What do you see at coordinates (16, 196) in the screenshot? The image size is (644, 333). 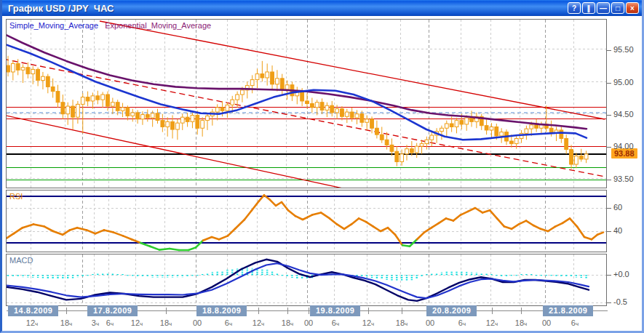 I see `rsi-label: RSI` at bounding box center [16, 196].